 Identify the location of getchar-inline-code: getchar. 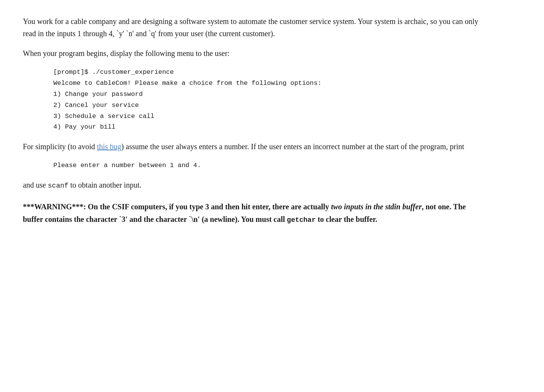
(301, 220).